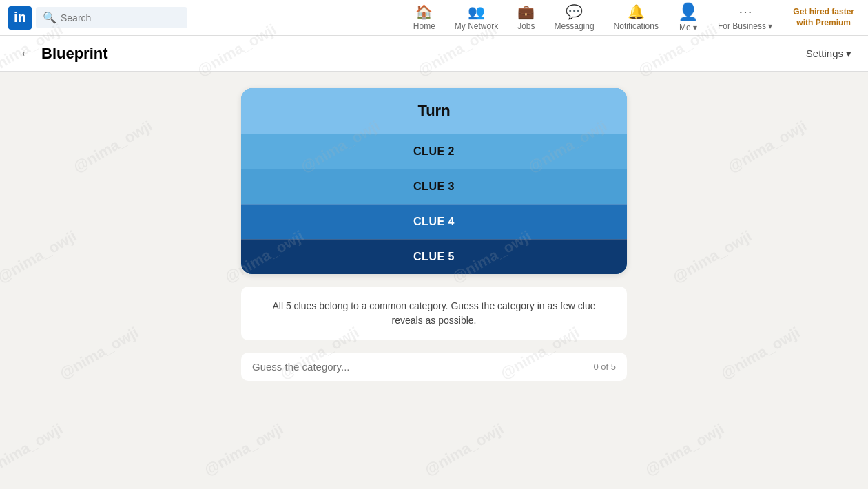 The width and height of the screenshot is (868, 489). Describe the element at coordinates (20, 18) in the screenshot. I see `linkedin-logo: in` at that location.